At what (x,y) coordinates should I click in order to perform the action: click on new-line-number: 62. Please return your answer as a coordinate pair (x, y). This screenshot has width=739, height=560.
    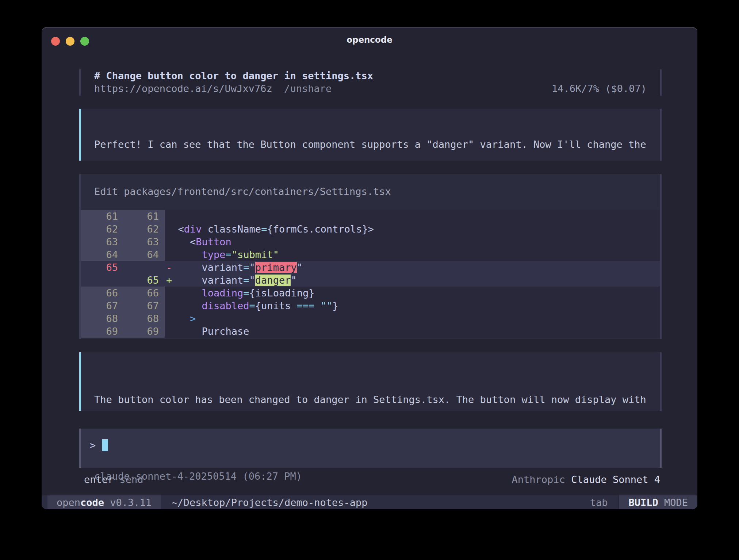
    Looking at the image, I should click on (138, 229).